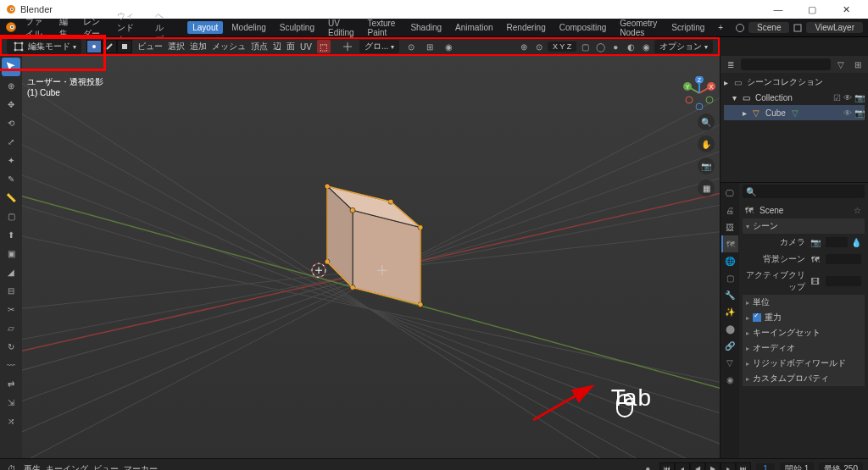  Describe the element at coordinates (526, 27) in the screenshot. I see `workspace-tab-rendering: Rendering` at that location.